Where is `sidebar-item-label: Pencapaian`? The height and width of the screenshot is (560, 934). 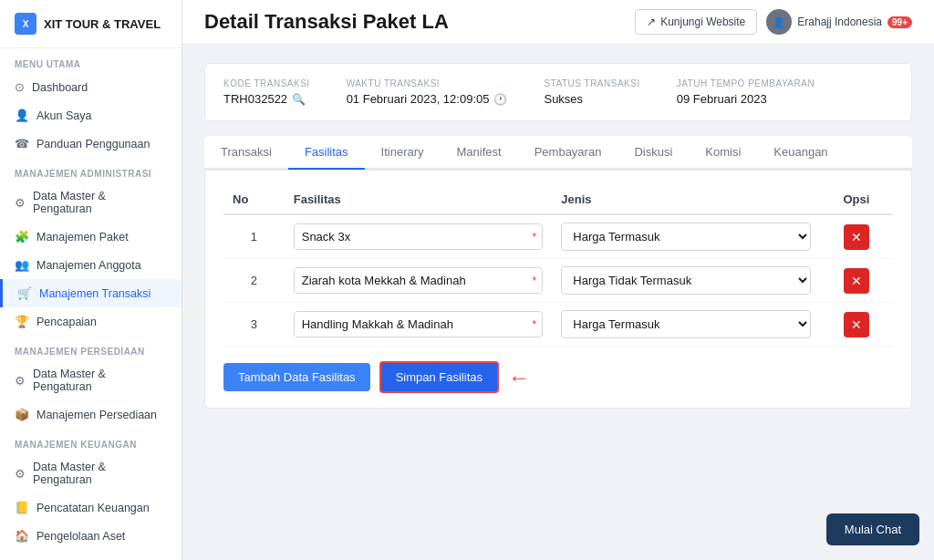 sidebar-item-label: Pencapaian is located at coordinates (67, 322).